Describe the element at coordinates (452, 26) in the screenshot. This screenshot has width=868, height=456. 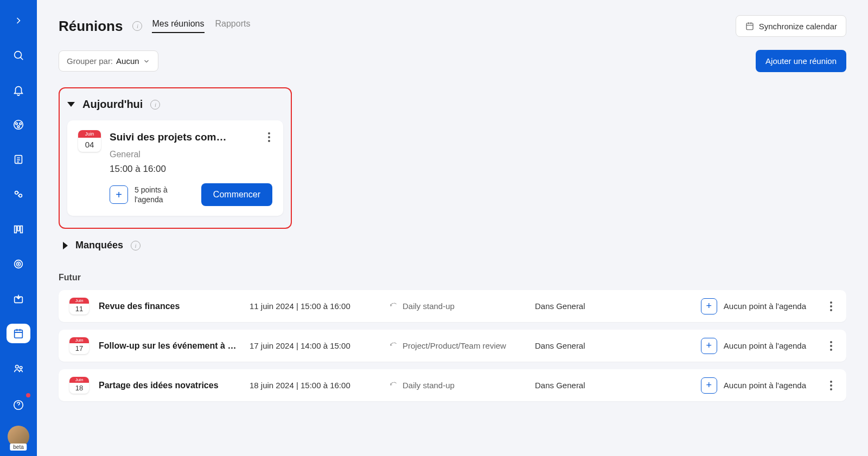
I see `page-header: Réunions i Mes réunions Rapports Synchro…` at that location.